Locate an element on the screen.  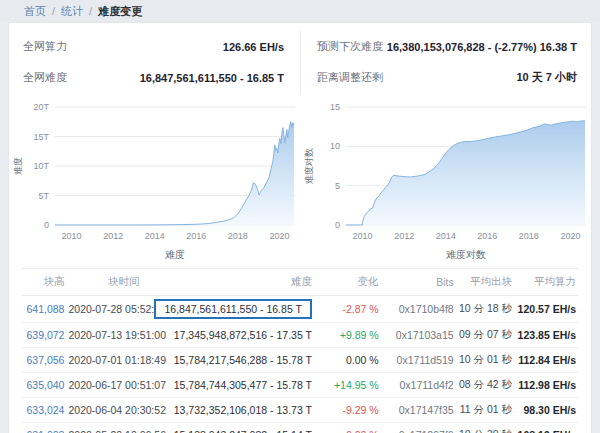
difficulty-cell: 15,784,744,305,477 - 15.78 T is located at coordinates (228, 386).